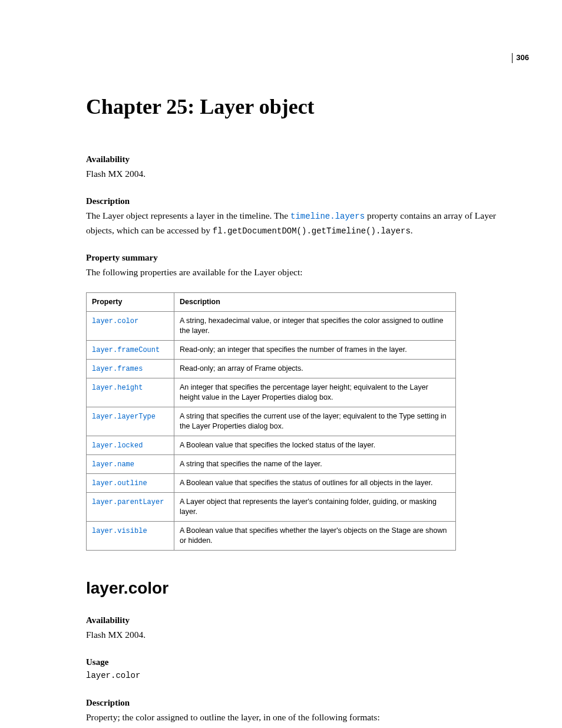 The image size is (562, 728). What do you see at coordinates (120, 531) in the screenshot?
I see `property-link: layer.visible` at bounding box center [120, 531].